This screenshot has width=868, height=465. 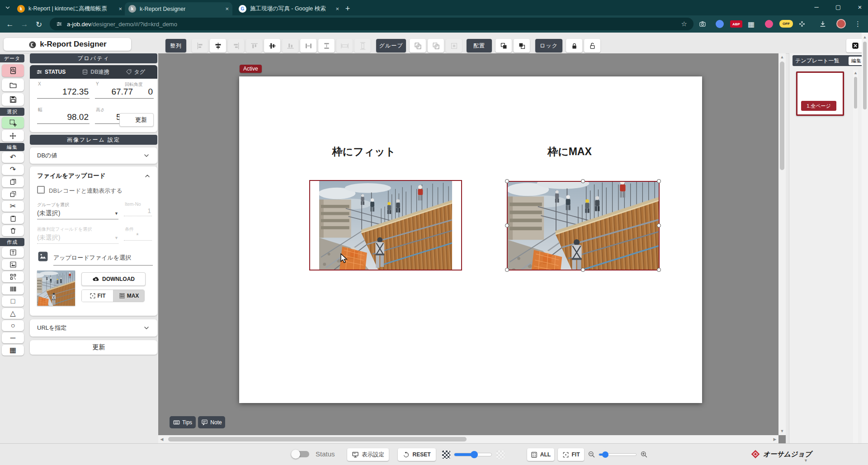 I want to click on resize-handle-se, so click(x=659, y=270).